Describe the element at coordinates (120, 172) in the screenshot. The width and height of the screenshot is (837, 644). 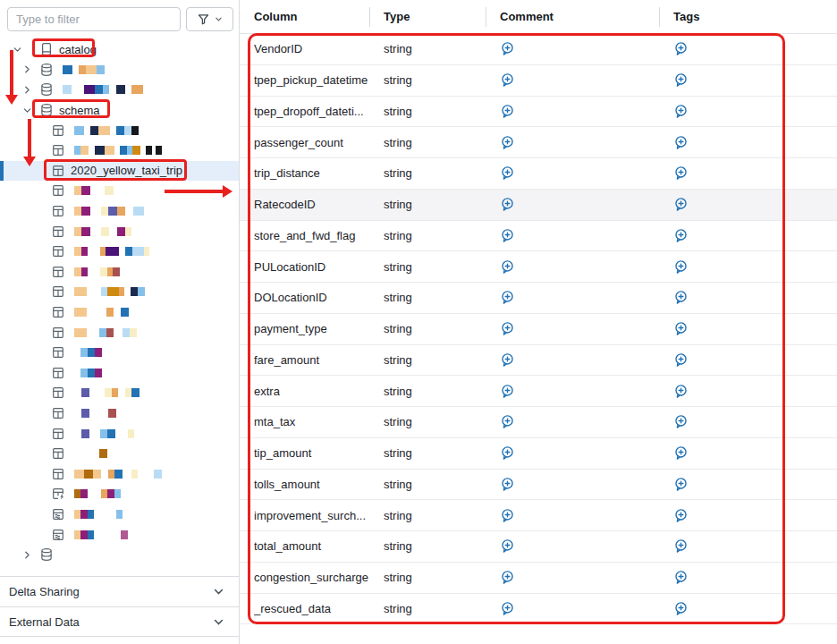
I see `tree-item: 2020_yellow_taxi_trip` at that location.